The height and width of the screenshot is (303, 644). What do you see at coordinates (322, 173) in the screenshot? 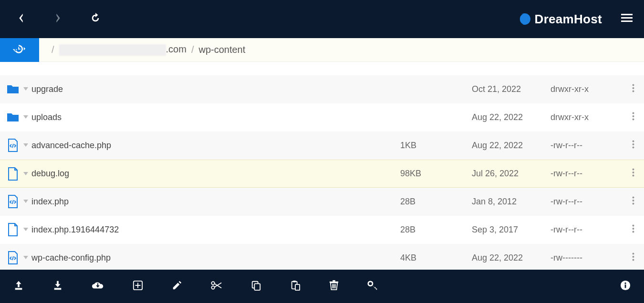
I see `file-row: debug.log98KBJul 26, 2022-rw-r--r--` at bounding box center [322, 173].